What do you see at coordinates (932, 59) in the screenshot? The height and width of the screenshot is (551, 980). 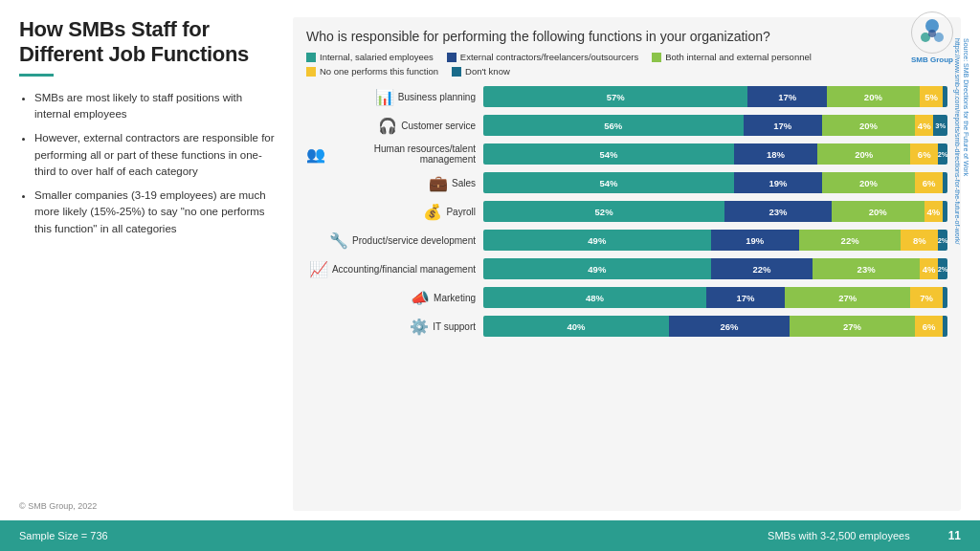 I see `logo-text: SMB Group` at bounding box center [932, 59].